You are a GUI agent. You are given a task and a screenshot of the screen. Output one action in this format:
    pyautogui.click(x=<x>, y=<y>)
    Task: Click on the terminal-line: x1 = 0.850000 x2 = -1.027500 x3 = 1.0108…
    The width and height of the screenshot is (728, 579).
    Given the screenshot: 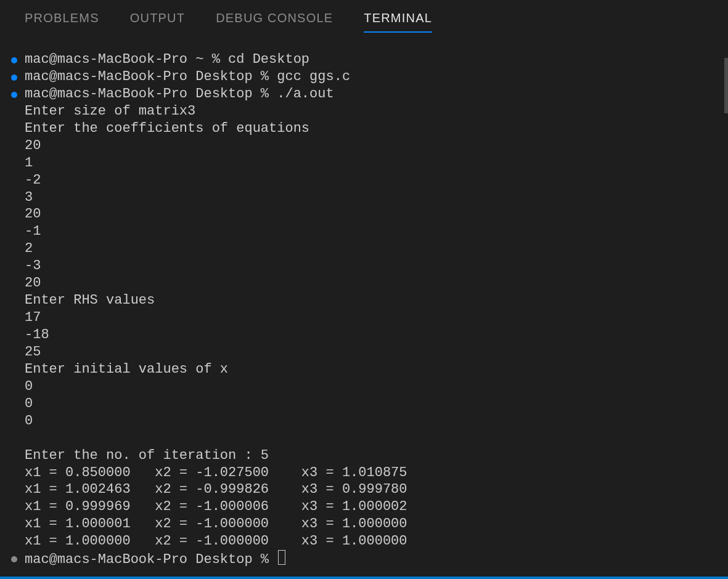 What is the action you would take?
    pyautogui.click(x=376, y=473)
    